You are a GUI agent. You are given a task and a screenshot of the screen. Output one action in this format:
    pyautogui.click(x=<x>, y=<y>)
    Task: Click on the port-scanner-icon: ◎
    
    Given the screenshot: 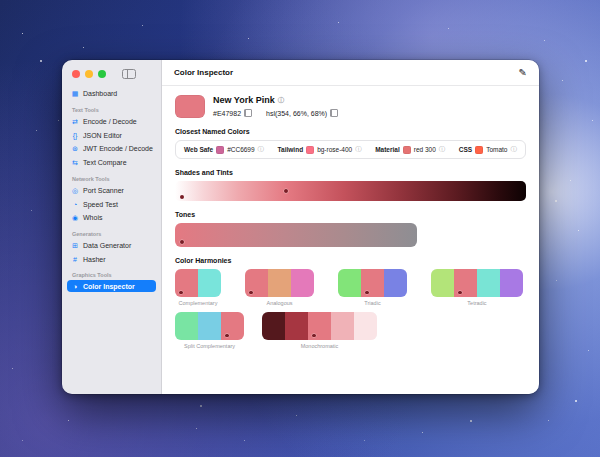 What is the action you would take?
    pyautogui.click(x=75, y=191)
    